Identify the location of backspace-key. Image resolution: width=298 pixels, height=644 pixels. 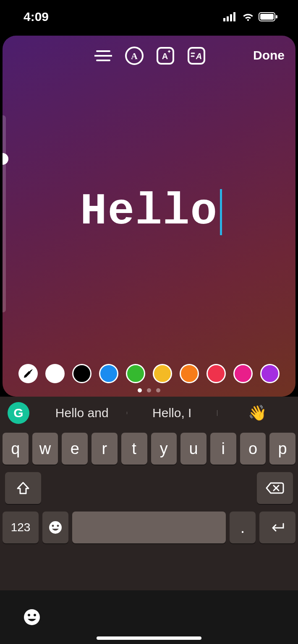
(275, 488).